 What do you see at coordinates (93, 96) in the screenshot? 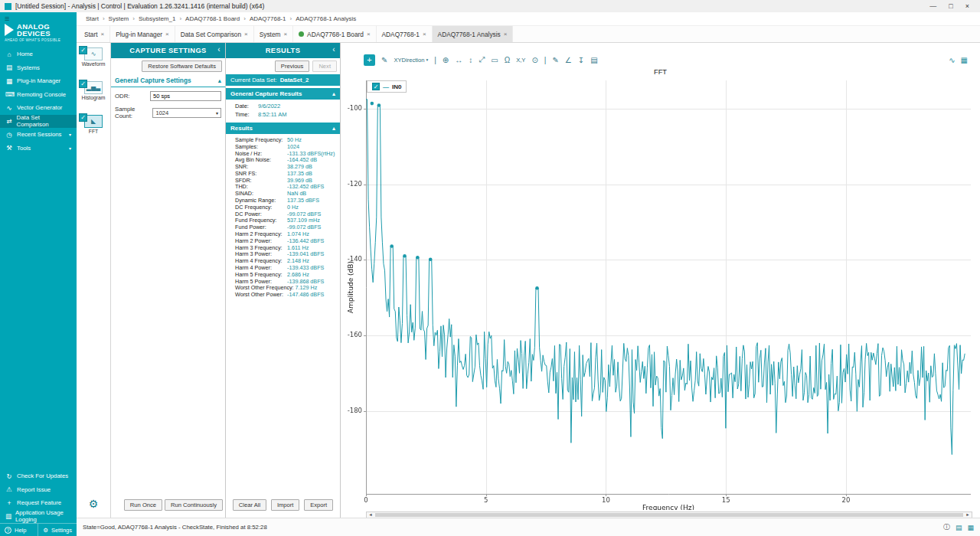
I see `view-item: ✓ ▂▅▃ Histogram` at bounding box center [93, 96].